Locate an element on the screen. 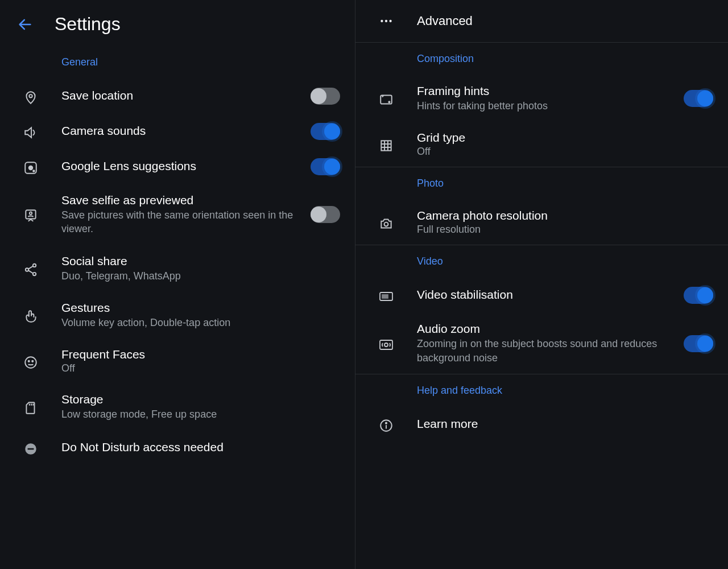 Image resolution: width=728 pixels, height=569 pixels. row-subtitle: Duo, Telegram, WhatsApp is located at coordinates (201, 276).